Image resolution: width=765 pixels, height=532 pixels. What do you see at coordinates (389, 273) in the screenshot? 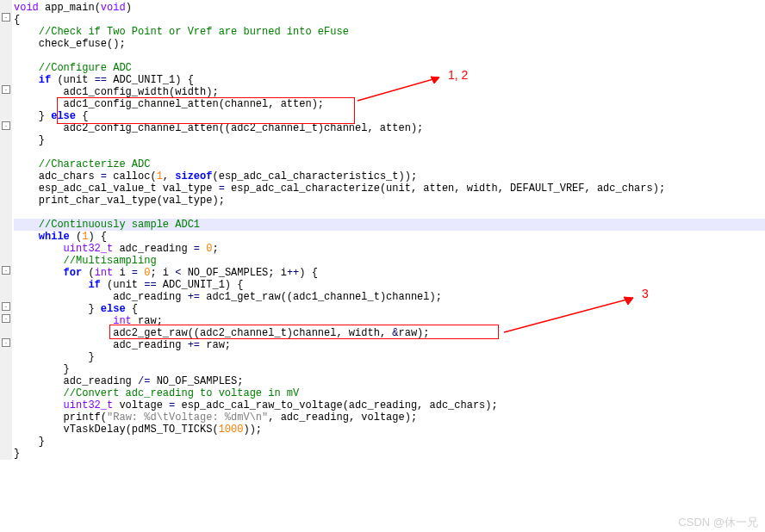
I see `code-line: for (int i = 0; i < NO_OF_SAMPLES; i++) …` at bounding box center [389, 273].